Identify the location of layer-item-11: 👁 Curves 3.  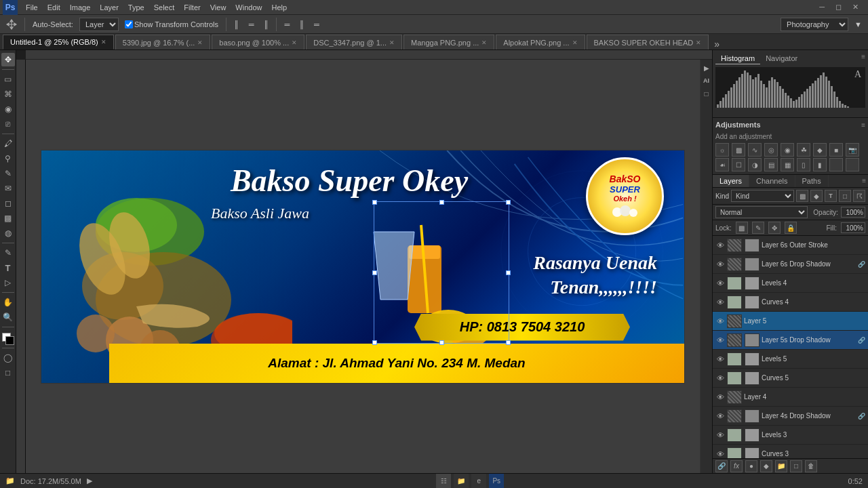
(791, 451).